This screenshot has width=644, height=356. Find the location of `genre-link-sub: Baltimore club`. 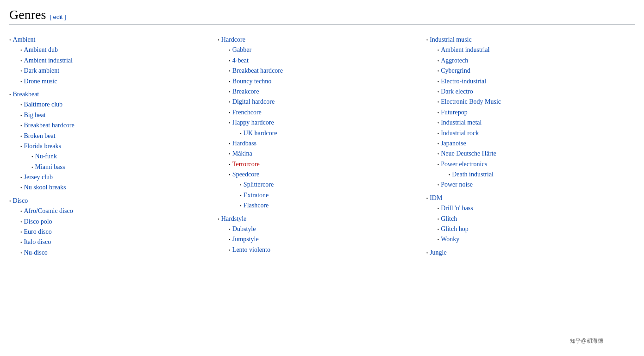

genre-link-sub: Baltimore club is located at coordinates (44, 105).